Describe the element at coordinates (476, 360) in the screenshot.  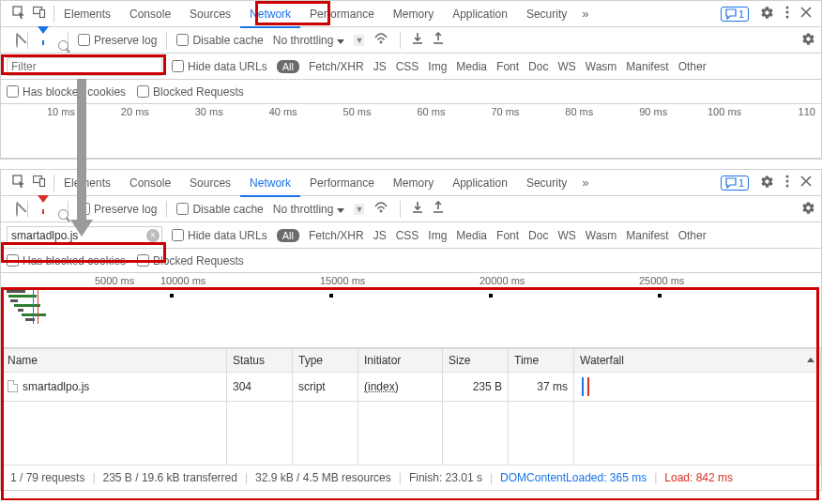
I see `col-size: Size` at that location.